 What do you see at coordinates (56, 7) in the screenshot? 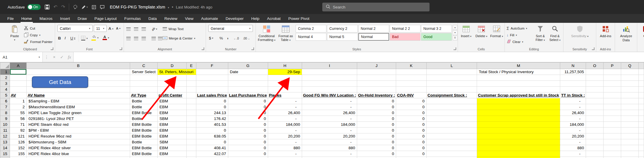
I see `undo-button: ↶` at bounding box center [56, 7].